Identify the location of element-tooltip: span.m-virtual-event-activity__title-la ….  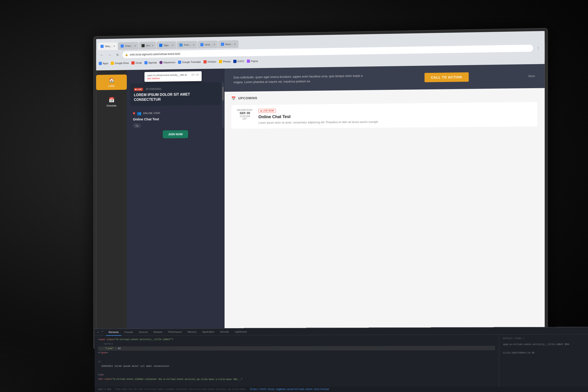
(173, 76).